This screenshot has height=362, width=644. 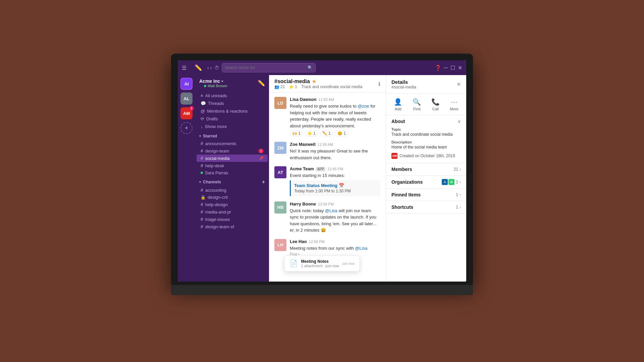 What do you see at coordinates (459, 84) in the screenshot?
I see `details-close-button: ✕` at bounding box center [459, 84].